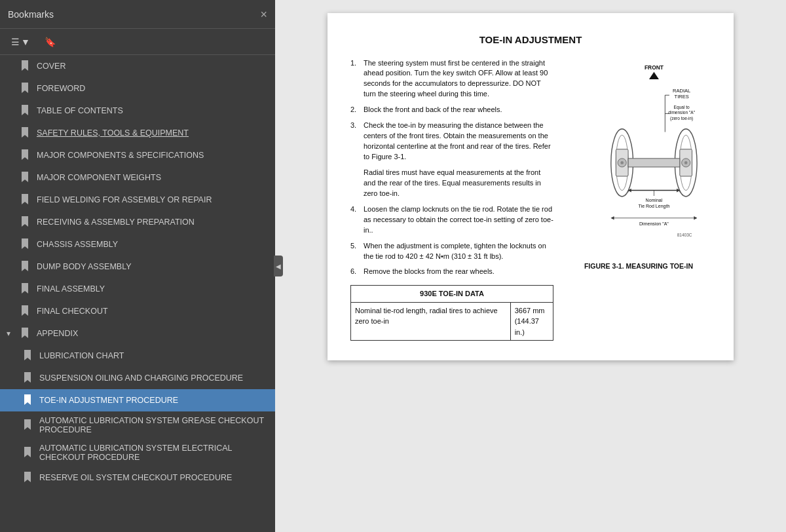 The height and width of the screenshot is (532, 786). I want to click on bookmark-label: SAFETY RULES, TOOLS & EQUIPMENT, so click(113, 133).